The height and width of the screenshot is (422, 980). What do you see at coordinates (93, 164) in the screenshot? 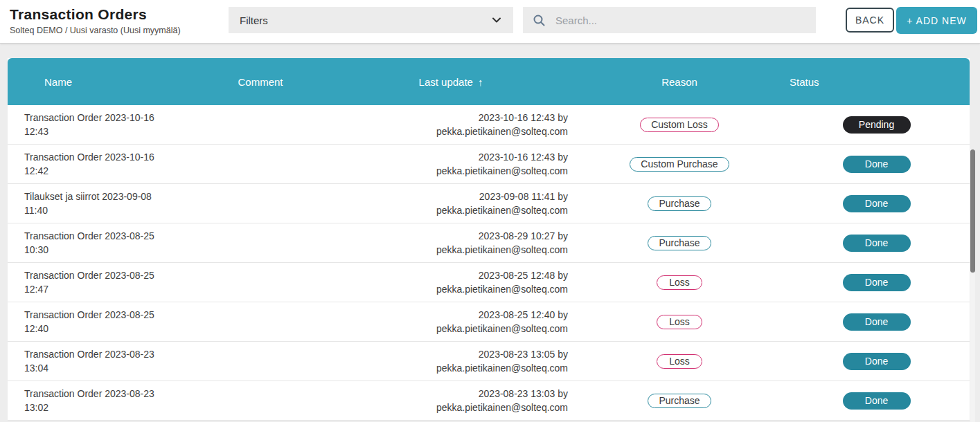
I see `order-name: Transaction Order 2023-10-16 12:42` at bounding box center [93, 164].